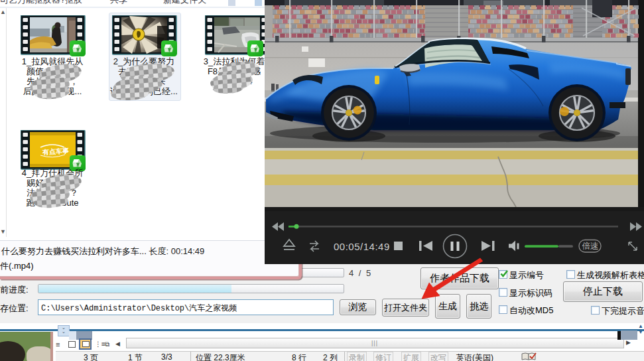  What do you see at coordinates (362, 247) in the screenshot?
I see `svg-text: 00:05/14:49` at bounding box center [362, 247].